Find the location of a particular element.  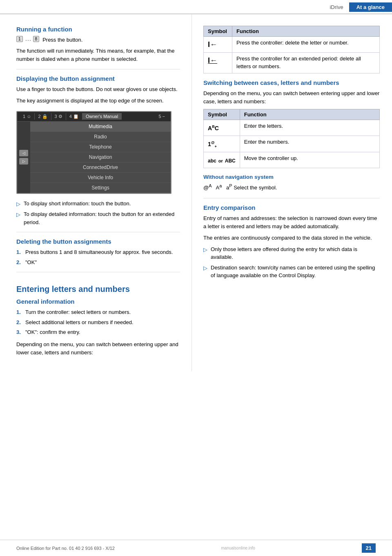

header: iDrive At a glance is located at coordinates (196, 7).